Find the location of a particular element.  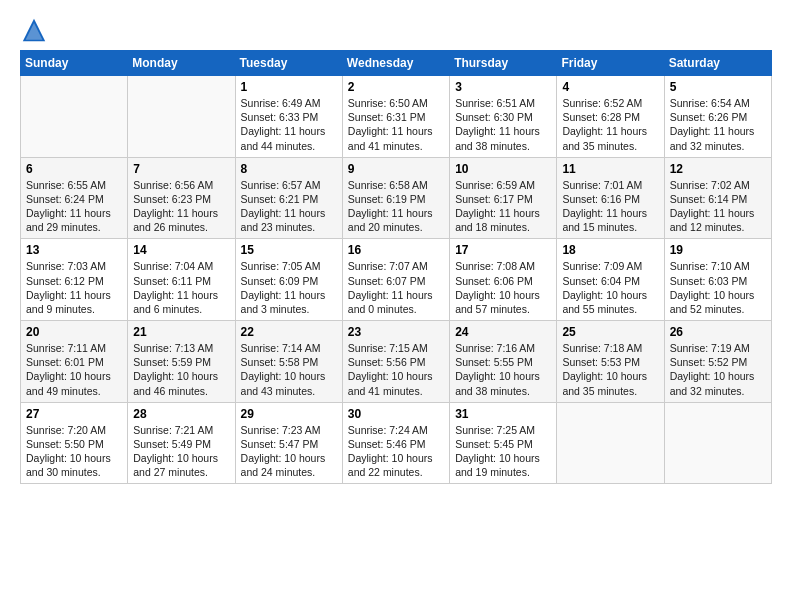

header is located at coordinates (396, 30).